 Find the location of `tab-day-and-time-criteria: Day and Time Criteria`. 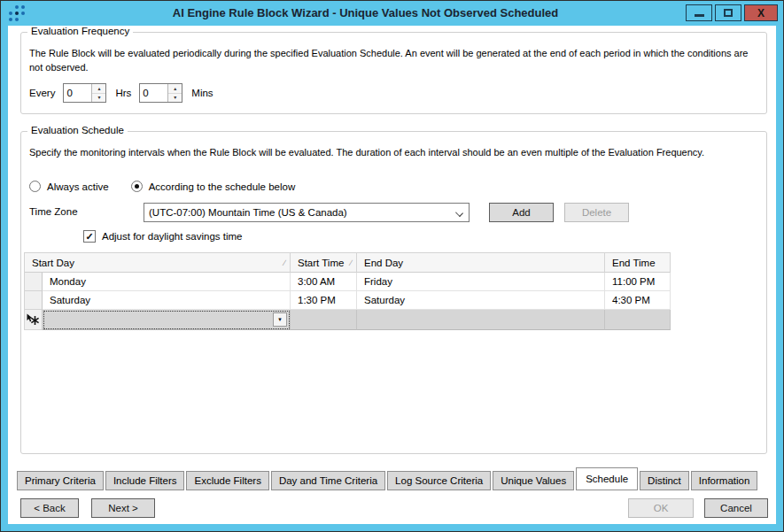

tab-day-and-time-criteria: Day and Time Criteria is located at coordinates (328, 481).